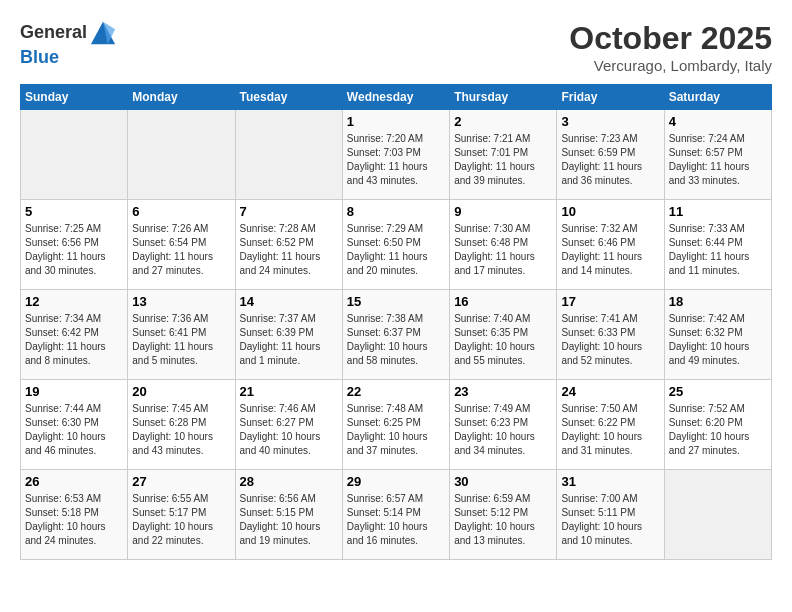 This screenshot has height=612, width=792. What do you see at coordinates (396, 47) in the screenshot?
I see `page-header: General Blue October 2025 Vercurago, Lom…` at bounding box center [396, 47].